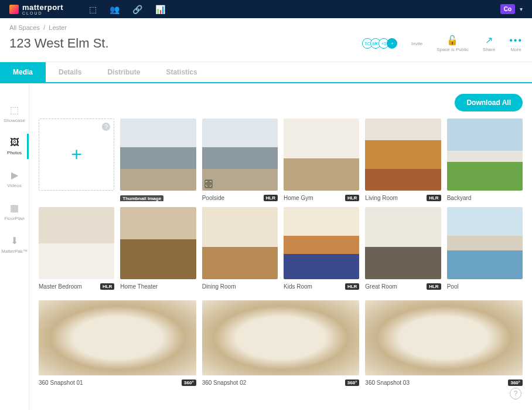 This screenshot has height=410, width=532. I want to click on brand-mark-icon, so click(14, 9).